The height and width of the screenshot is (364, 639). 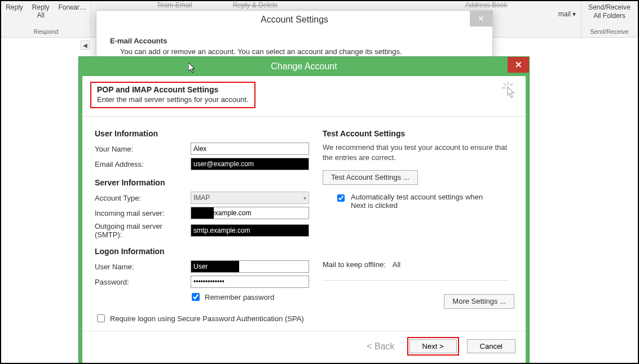 What do you see at coordinates (609, 32) in the screenshot?
I see `send-receive-group-label: Send/Receive` at bounding box center [609, 32].